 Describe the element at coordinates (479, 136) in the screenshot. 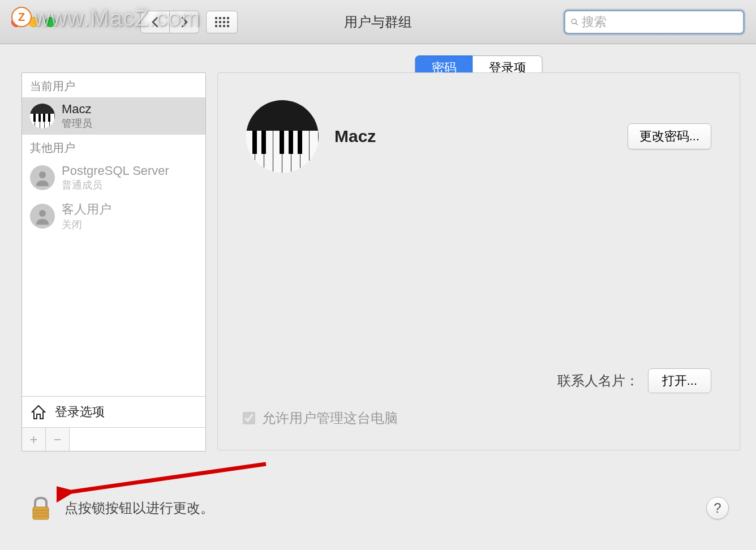

I see `user-header: Macz 更改密码...` at that location.